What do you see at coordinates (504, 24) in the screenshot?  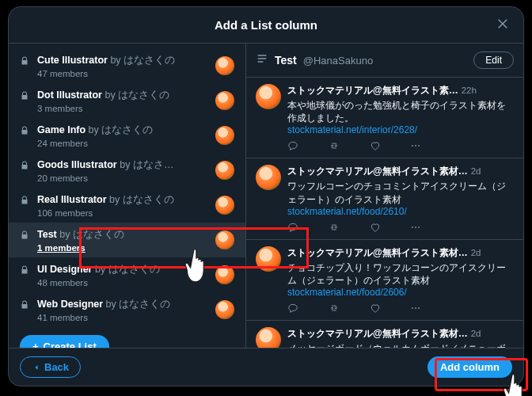 I see `close-icon` at bounding box center [504, 24].